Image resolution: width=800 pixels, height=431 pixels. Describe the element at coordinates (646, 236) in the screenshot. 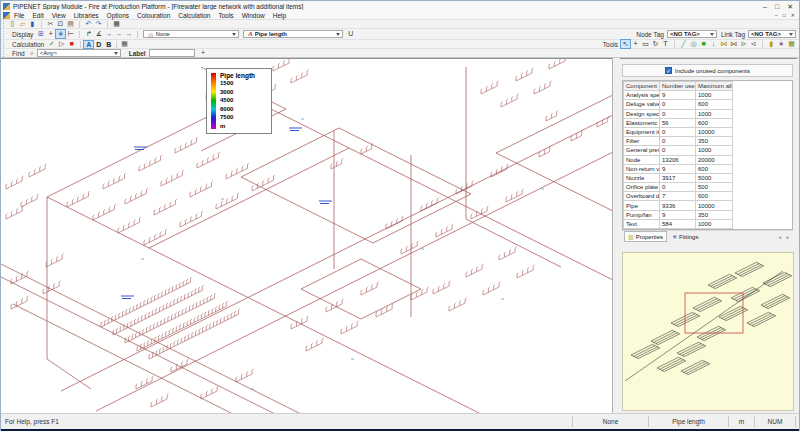

I see `tab-properties: ▥Properties` at that location.